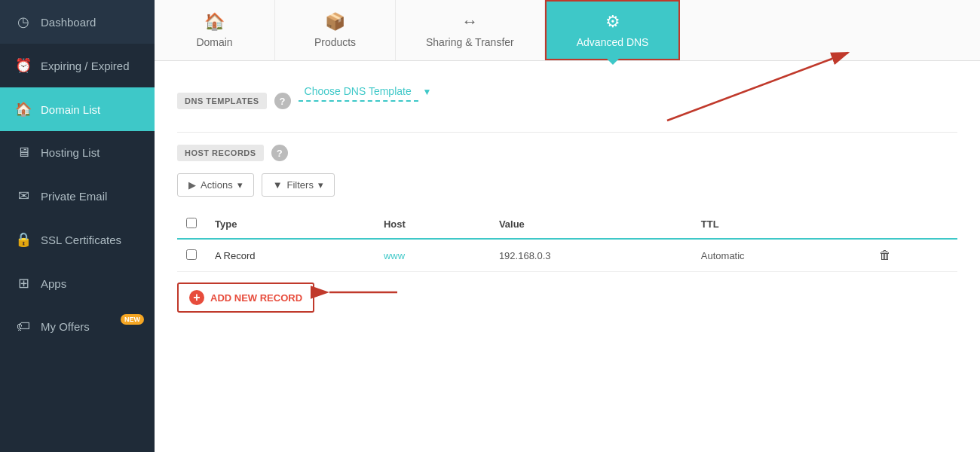  Describe the element at coordinates (23, 22) in the screenshot. I see `dashboard-icon: ◷` at that location.